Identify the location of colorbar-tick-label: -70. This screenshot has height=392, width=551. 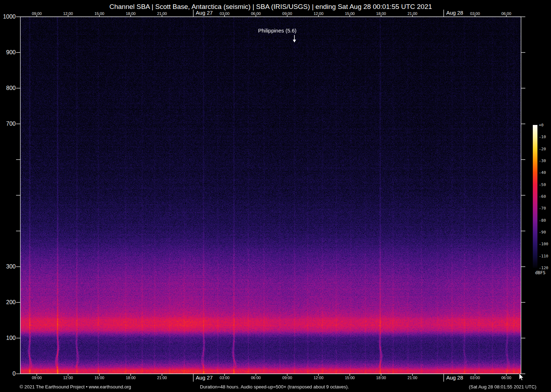
(542, 208).